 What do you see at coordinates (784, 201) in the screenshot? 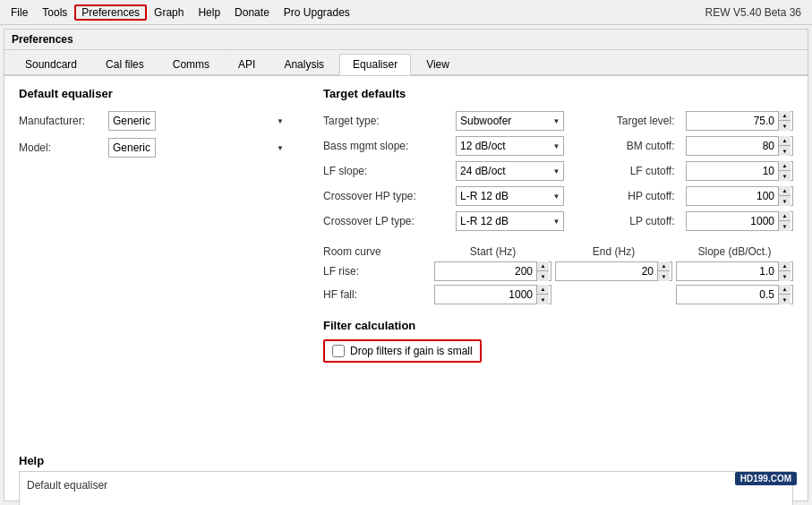
I see `hp-cutoff-down: ▼` at bounding box center [784, 201].